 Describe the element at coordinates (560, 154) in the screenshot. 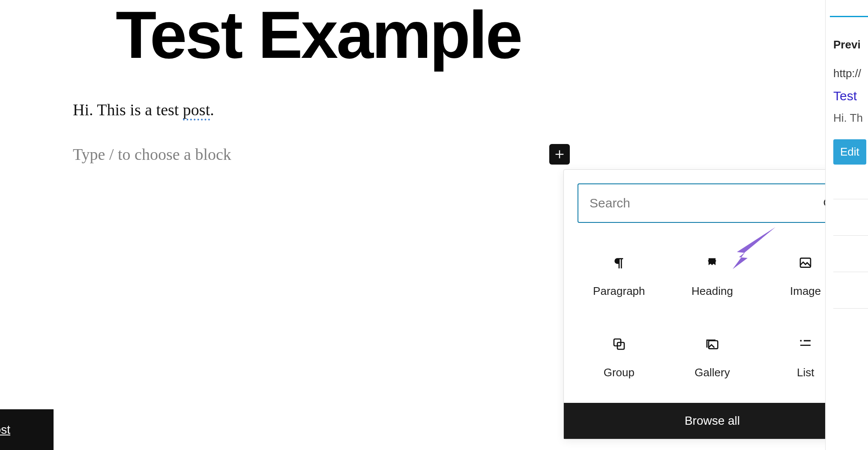

I see `add-block-button` at that location.